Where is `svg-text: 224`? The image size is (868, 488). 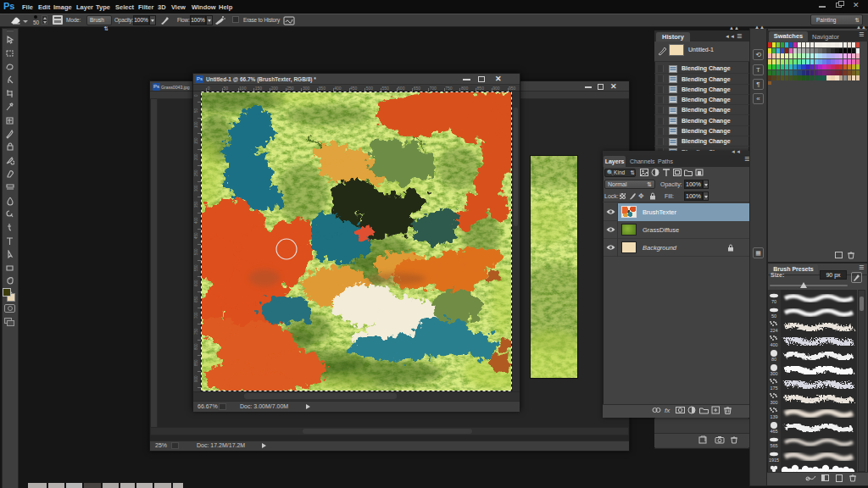 svg-text: 224 is located at coordinates (773, 330).